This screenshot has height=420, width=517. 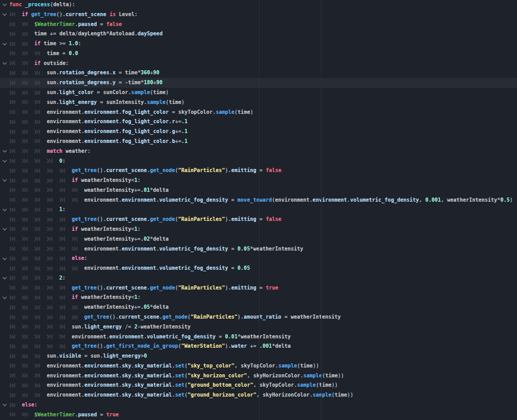 What do you see at coordinates (259, 44) in the screenshot?
I see `code-line: if time >= 1.0:` at bounding box center [259, 44].